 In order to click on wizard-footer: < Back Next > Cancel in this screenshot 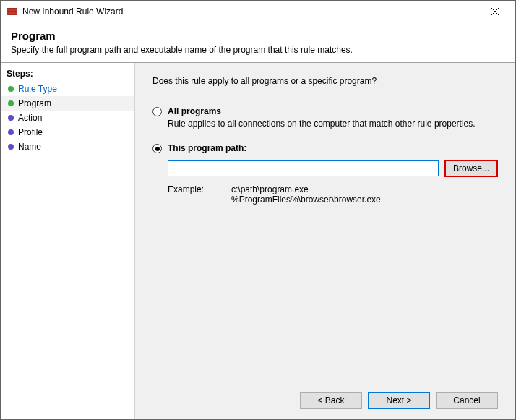, I will do `click(325, 396)`.